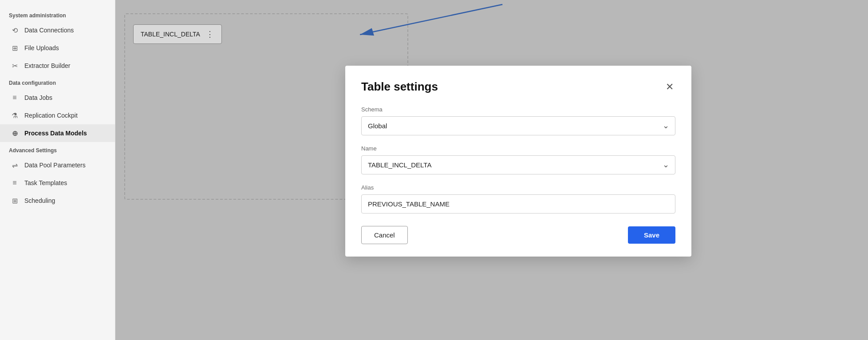  Describe the element at coordinates (51, 115) in the screenshot. I see `sidebar-label-replication-cockpit: Replication Cockpit` at that location.